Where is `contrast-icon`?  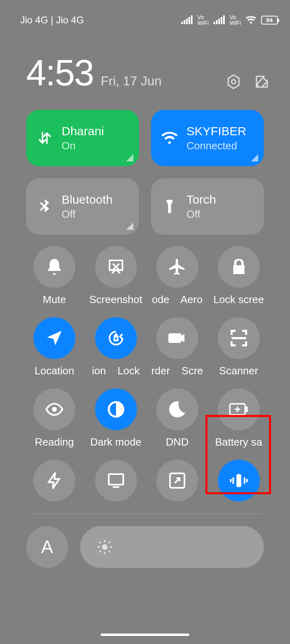
contrast-icon is located at coordinates (116, 409).